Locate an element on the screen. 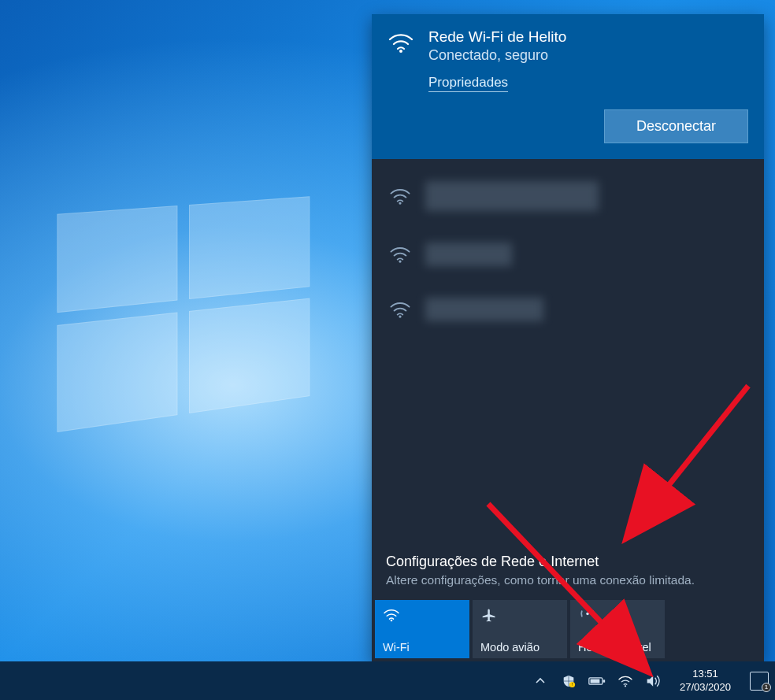  wifi-tray-icon is located at coordinates (625, 681).